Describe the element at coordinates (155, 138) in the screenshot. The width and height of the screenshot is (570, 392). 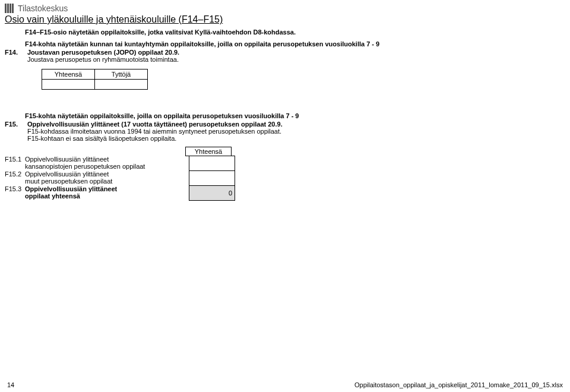
I see `f15-sub2: F15-kohtaan ei saa sisältyä lisäopetukse…` at that location.